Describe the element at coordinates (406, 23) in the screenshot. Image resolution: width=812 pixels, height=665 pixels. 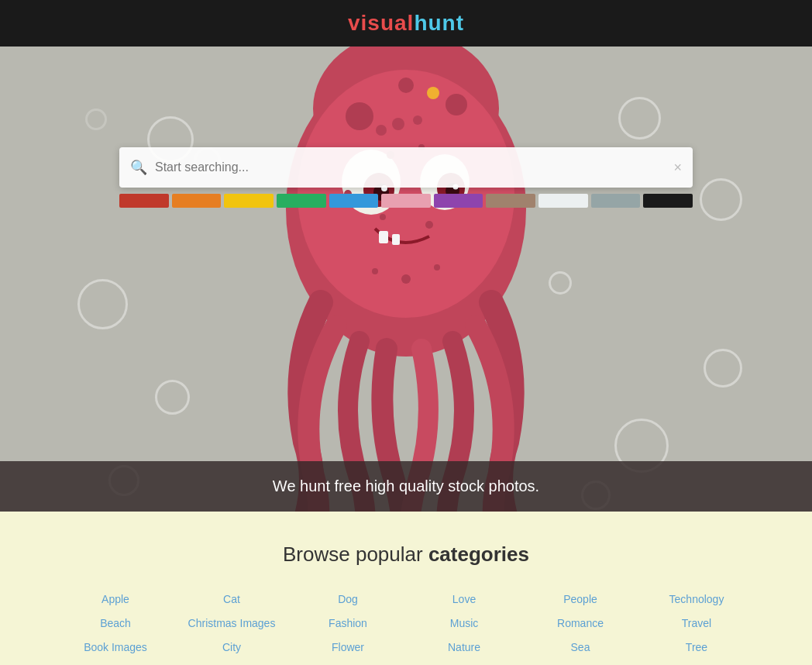
I see `logo: visualhunt` at that location.